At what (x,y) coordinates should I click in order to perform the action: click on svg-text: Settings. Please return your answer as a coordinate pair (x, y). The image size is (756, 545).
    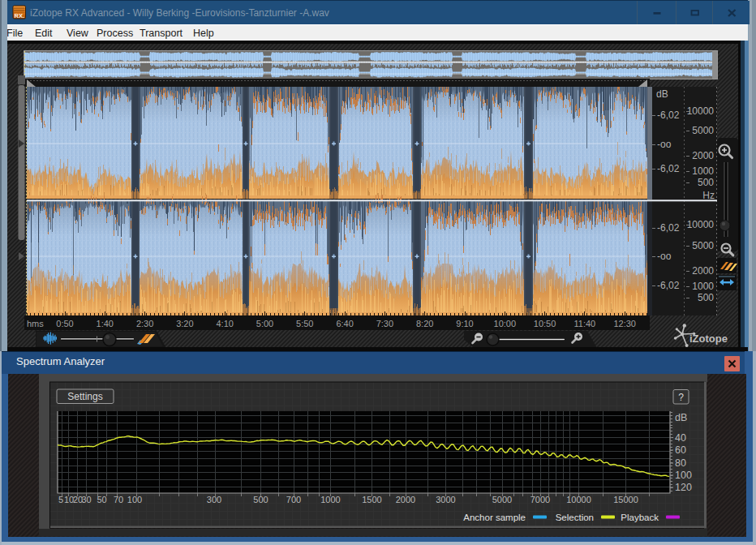
    Looking at the image, I should click on (84, 397).